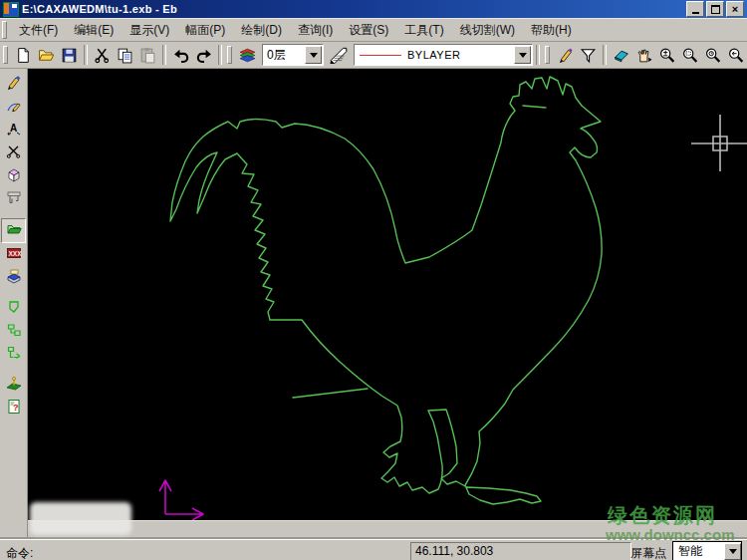  I want to click on menu-edit: 编辑(E), so click(94, 30).